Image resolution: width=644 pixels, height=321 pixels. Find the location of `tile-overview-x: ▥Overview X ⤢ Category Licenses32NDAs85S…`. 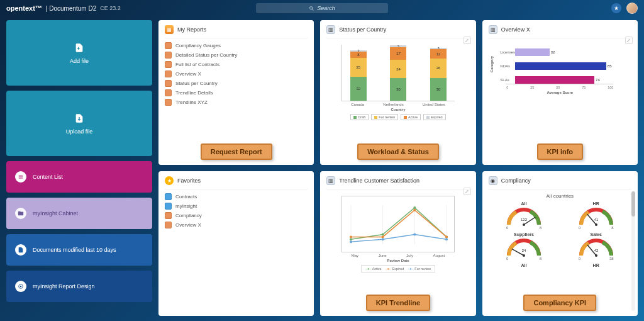

tile-overview-x: ▥Overview X ⤢ Category Licenses32NDAs85S… is located at coordinates (560, 93).